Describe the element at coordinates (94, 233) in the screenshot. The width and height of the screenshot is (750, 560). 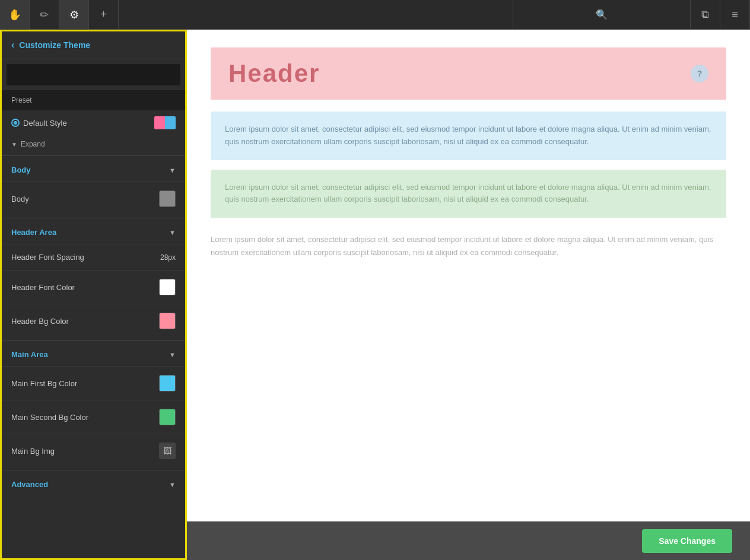
I see `section-header-header-area: Header Area ▼` at that location.